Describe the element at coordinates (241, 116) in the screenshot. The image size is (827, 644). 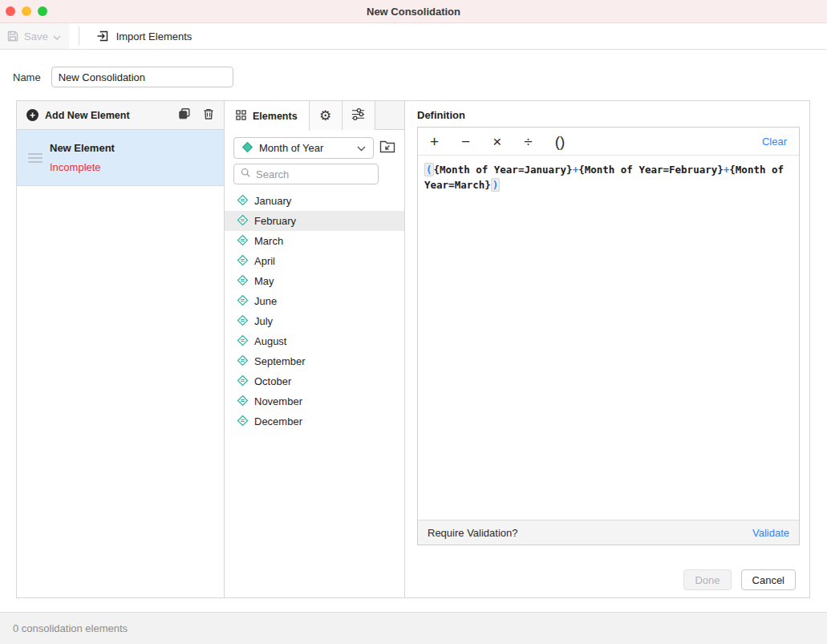
I see `grid-icon` at that location.